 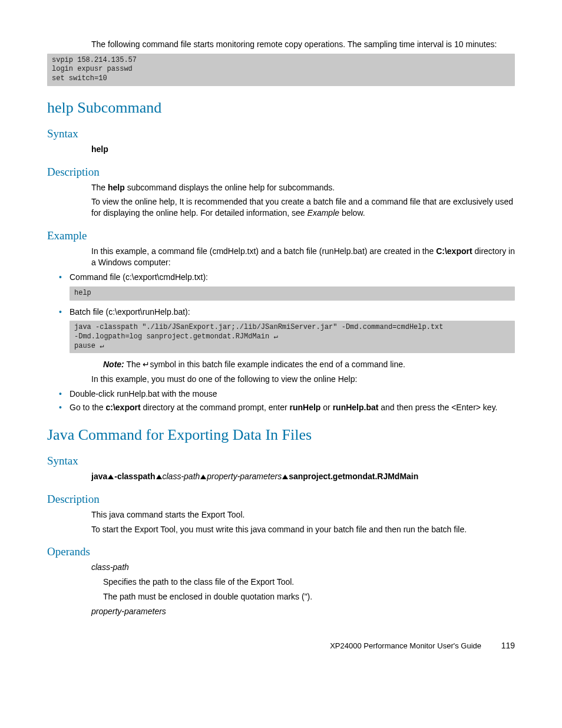 I want to click on heading-syntax-2: Syntax, so click(x=281, y=461).